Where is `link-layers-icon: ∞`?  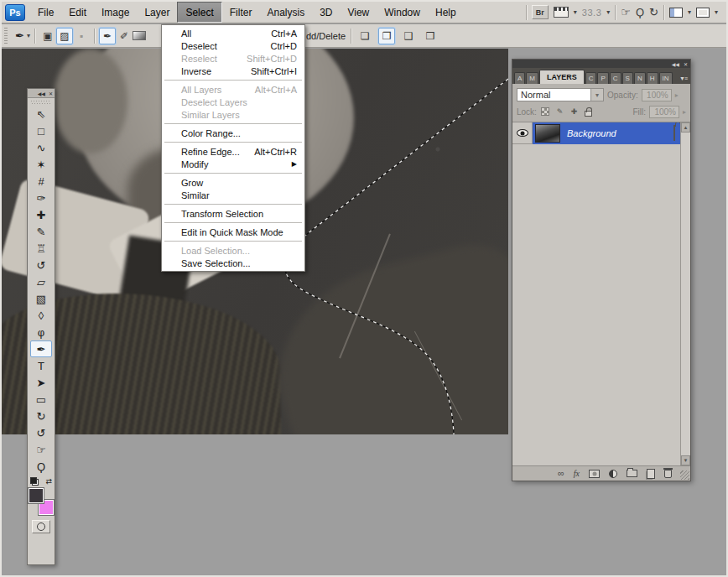 link-layers-icon: ∞ is located at coordinates (561, 473).